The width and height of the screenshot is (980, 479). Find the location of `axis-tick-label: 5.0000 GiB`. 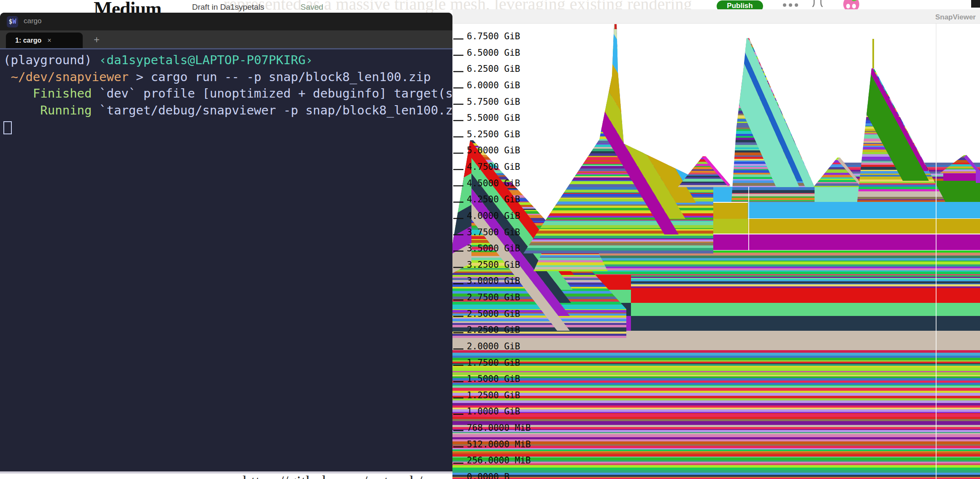

axis-tick-label: 5.0000 GiB is located at coordinates (493, 150).